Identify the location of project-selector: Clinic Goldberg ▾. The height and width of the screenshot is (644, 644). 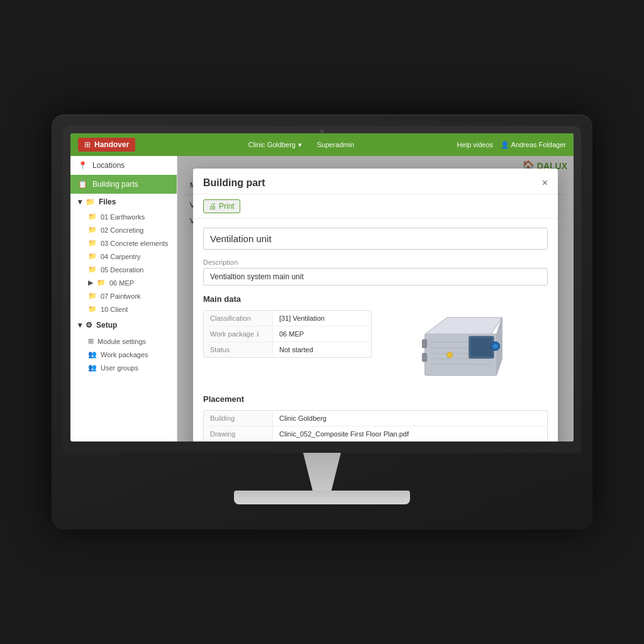
(275, 145).